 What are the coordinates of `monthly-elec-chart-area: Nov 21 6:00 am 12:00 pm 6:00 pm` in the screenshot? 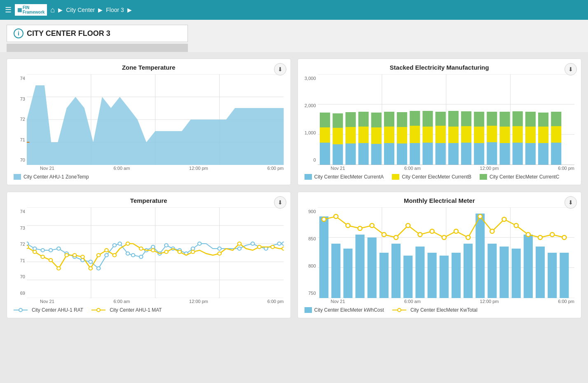 It's located at (446, 256).